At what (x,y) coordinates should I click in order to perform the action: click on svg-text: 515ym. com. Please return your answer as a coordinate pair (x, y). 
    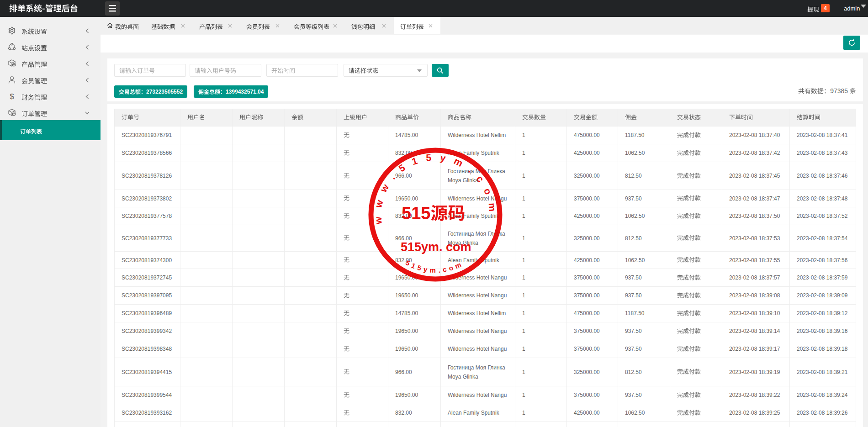
    Looking at the image, I should click on (436, 247).